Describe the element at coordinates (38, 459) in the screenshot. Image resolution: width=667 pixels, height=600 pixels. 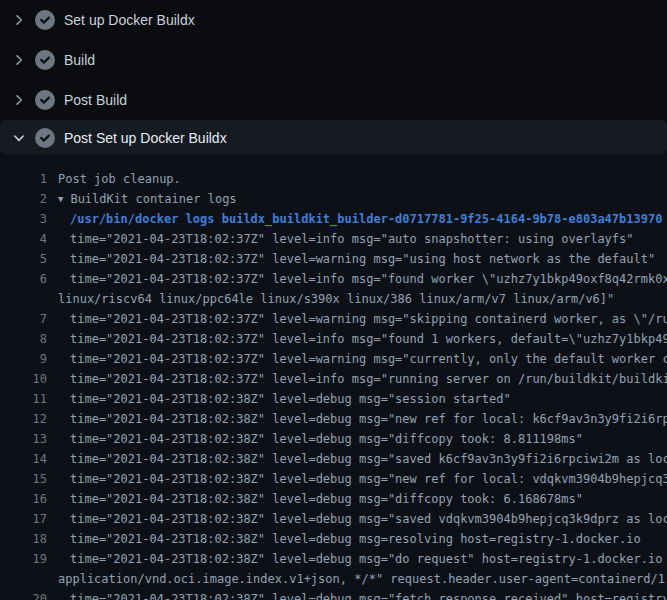
I see `log-line-number: 14` at that location.